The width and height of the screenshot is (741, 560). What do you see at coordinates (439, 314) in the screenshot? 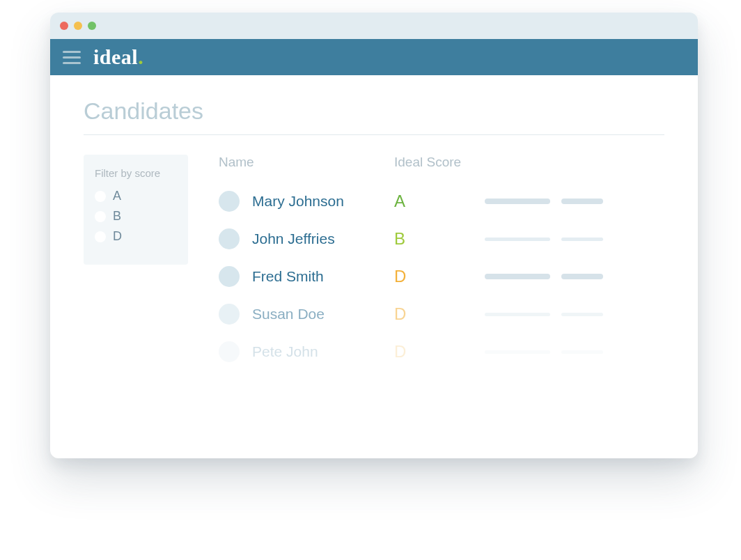
I see `table-row: Susan Doe D` at bounding box center [439, 314].